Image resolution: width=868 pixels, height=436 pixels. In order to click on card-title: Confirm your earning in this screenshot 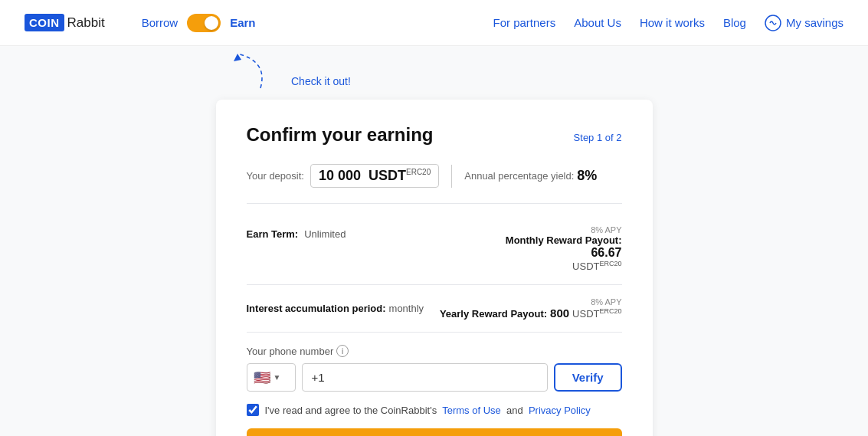, I will do `click(340, 135)`.